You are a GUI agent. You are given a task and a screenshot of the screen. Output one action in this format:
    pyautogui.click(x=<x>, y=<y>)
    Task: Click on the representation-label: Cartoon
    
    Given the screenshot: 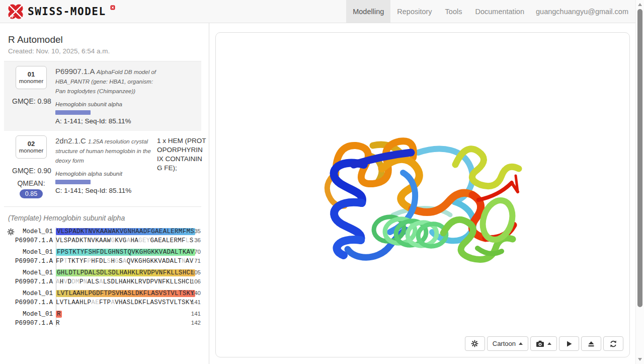 What is the action you would take?
    pyautogui.click(x=504, y=343)
    